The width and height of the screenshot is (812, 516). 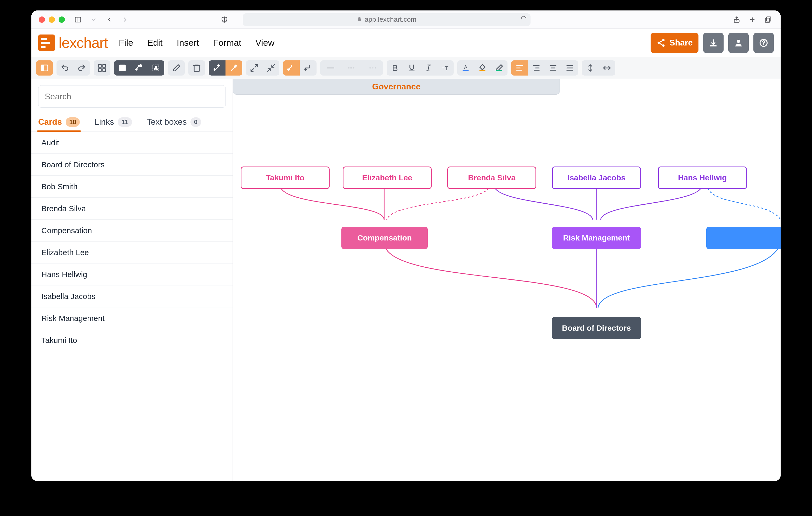 What do you see at coordinates (227, 43) in the screenshot?
I see `menu-format: Format` at bounding box center [227, 43].